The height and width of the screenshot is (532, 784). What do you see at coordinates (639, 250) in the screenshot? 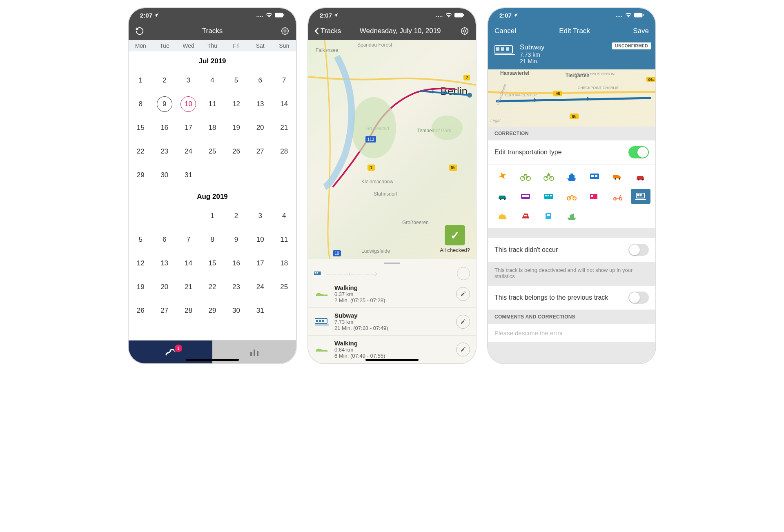
I see `didnt-occur-toggle` at bounding box center [639, 250].